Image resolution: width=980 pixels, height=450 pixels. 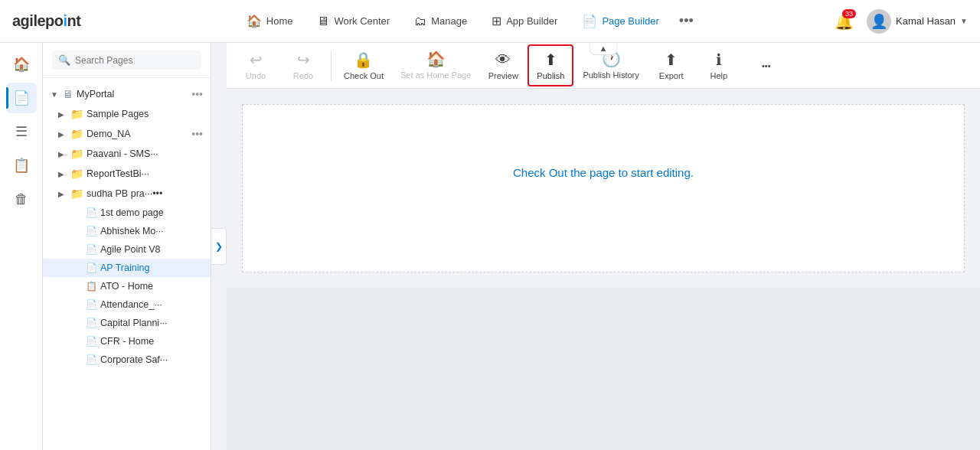 What do you see at coordinates (127, 60) in the screenshot?
I see `search-wrap: 🔍` at bounding box center [127, 60].